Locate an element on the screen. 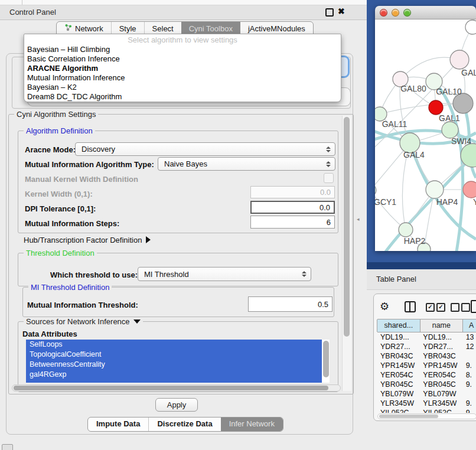  table-cell: YER054C is located at coordinates (441, 375).